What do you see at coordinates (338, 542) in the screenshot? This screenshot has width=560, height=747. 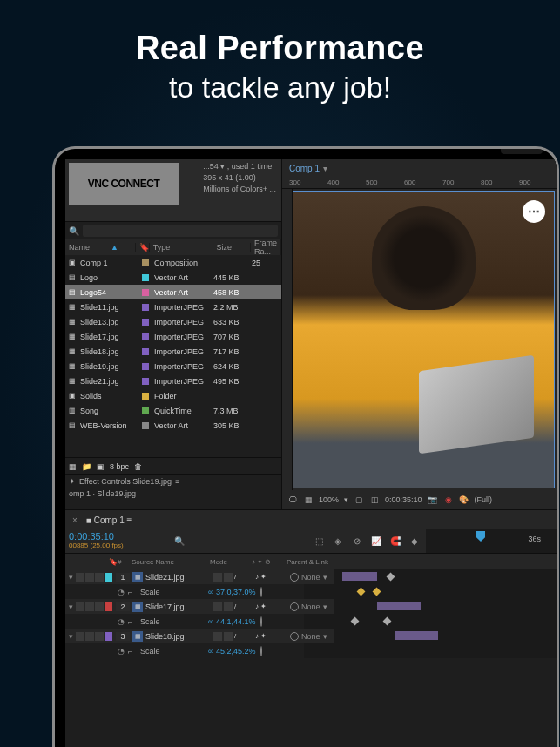 I see `draft3d-icon: ◈` at bounding box center [338, 542].